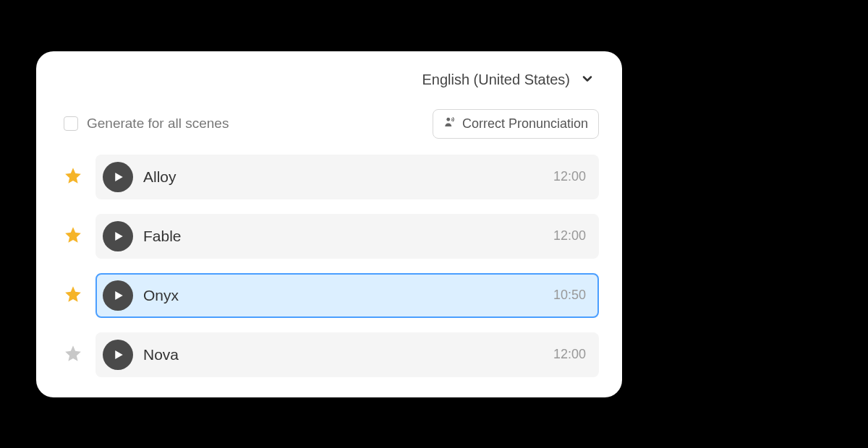  I want to click on voice-item-onyx: Onyx 10:50, so click(347, 296).